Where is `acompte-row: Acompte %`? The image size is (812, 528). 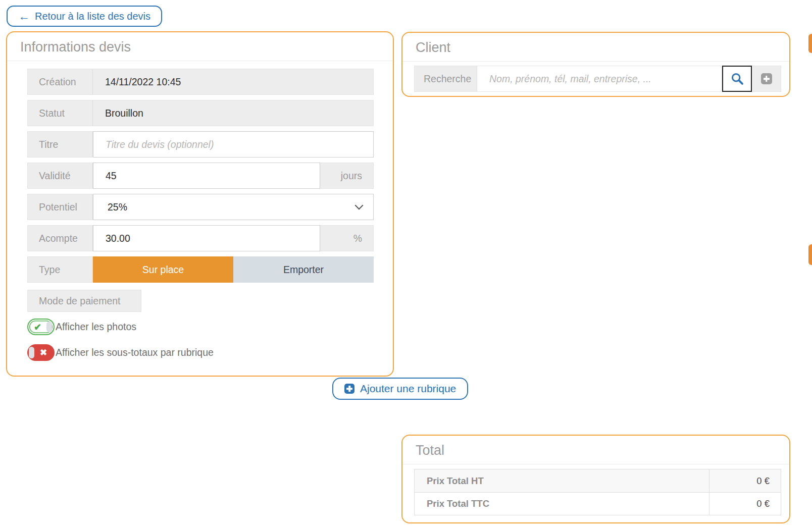
acompte-row: Acompte % is located at coordinates (200, 238).